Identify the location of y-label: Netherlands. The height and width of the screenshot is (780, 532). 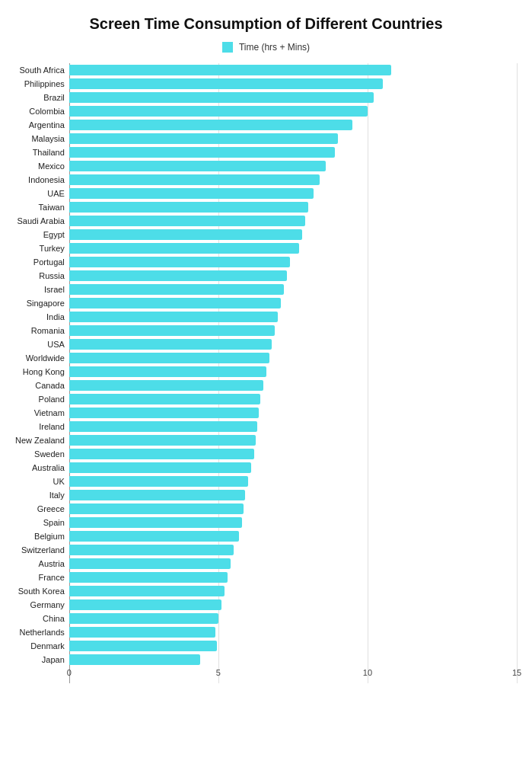
(43, 632).